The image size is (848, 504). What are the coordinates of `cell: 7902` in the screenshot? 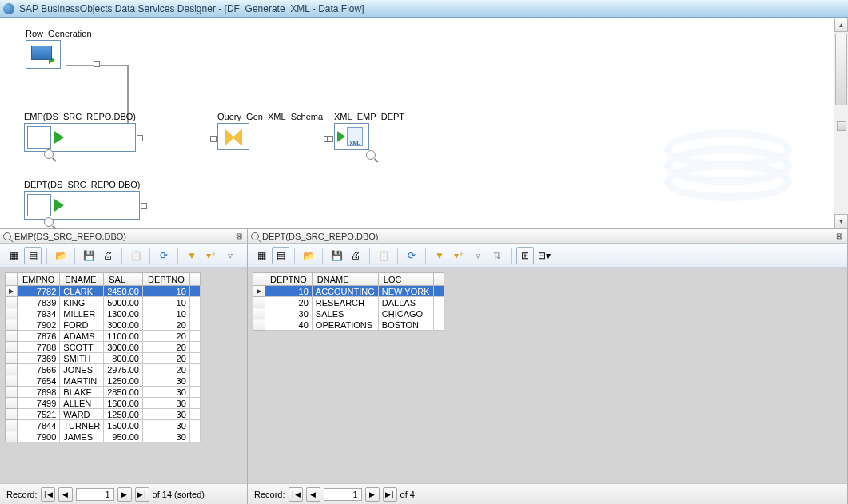 It's located at (38, 325).